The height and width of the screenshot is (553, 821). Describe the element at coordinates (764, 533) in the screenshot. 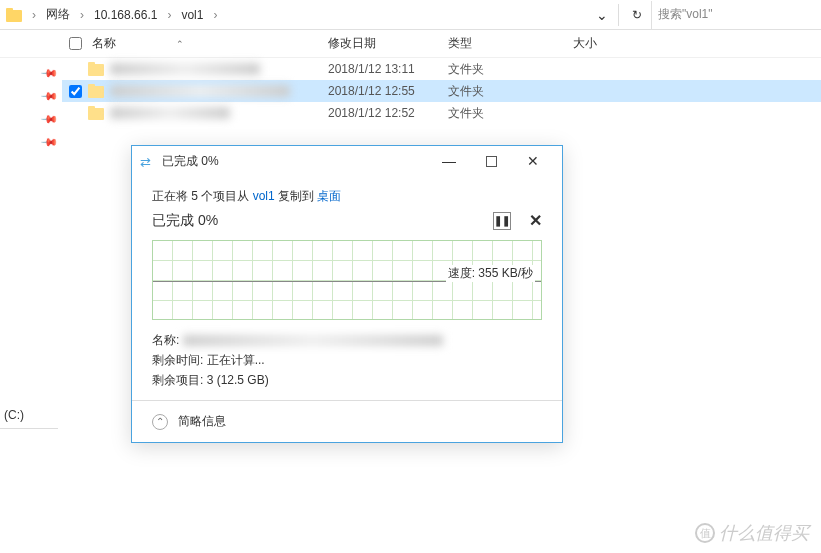

I see `watermark-text: 什么值得买` at that location.